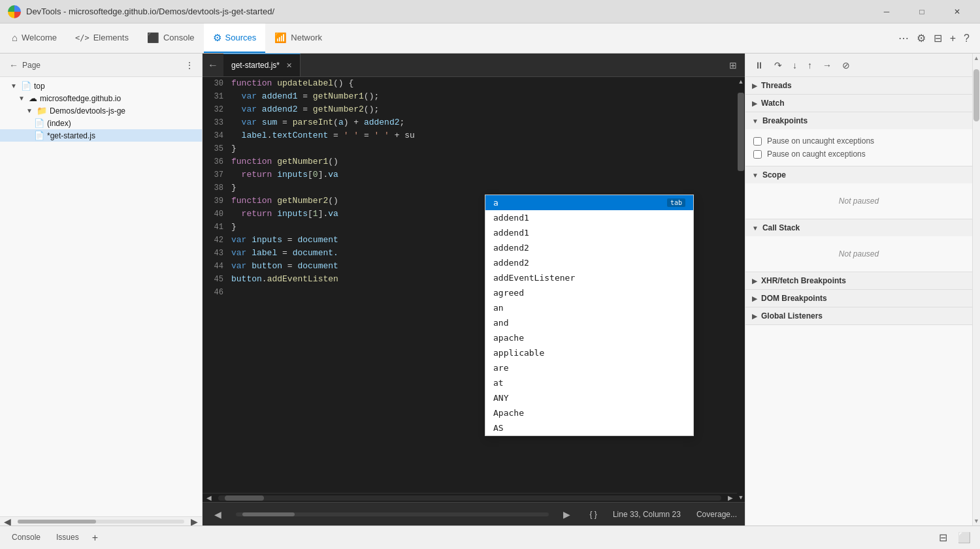 The width and height of the screenshot is (980, 549). I want to click on bottom-dock-button: ⊟, so click(943, 538).